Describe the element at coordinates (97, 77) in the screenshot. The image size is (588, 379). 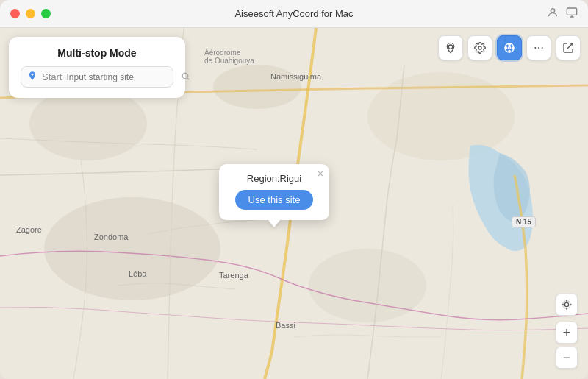
I see `start-input-row: Start` at that location.